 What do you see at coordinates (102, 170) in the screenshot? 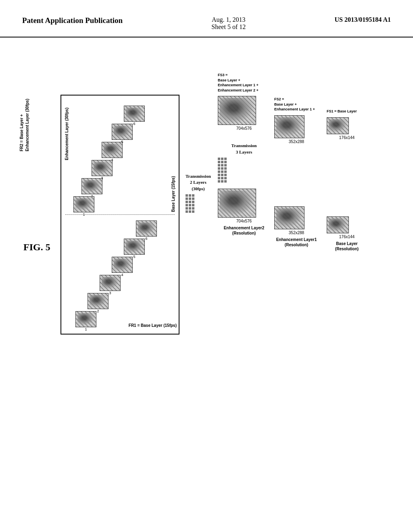
I see `frame-3-enhance: 3` at bounding box center [102, 170].